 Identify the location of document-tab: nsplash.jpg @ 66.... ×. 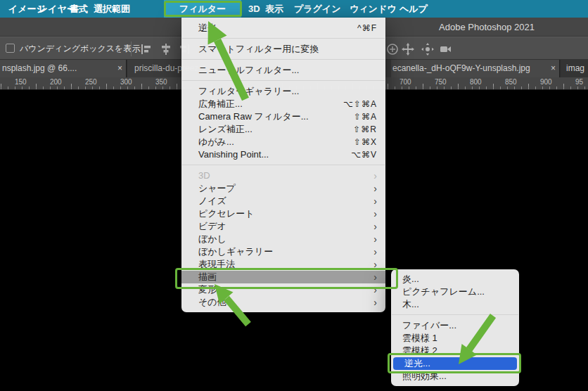
(63, 69).